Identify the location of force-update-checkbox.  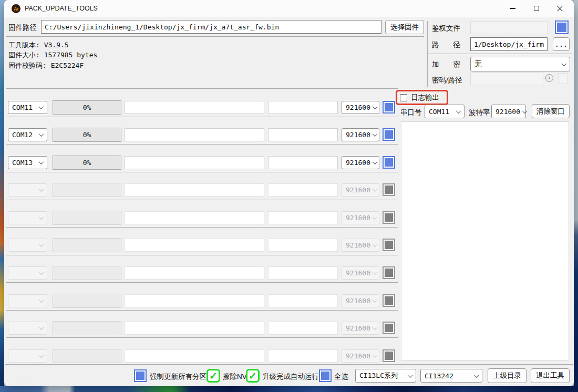
(140, 376).